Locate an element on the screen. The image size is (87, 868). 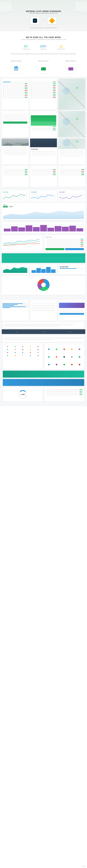
kpi-card-3: 120 USD is located at coordinates (71, 196).